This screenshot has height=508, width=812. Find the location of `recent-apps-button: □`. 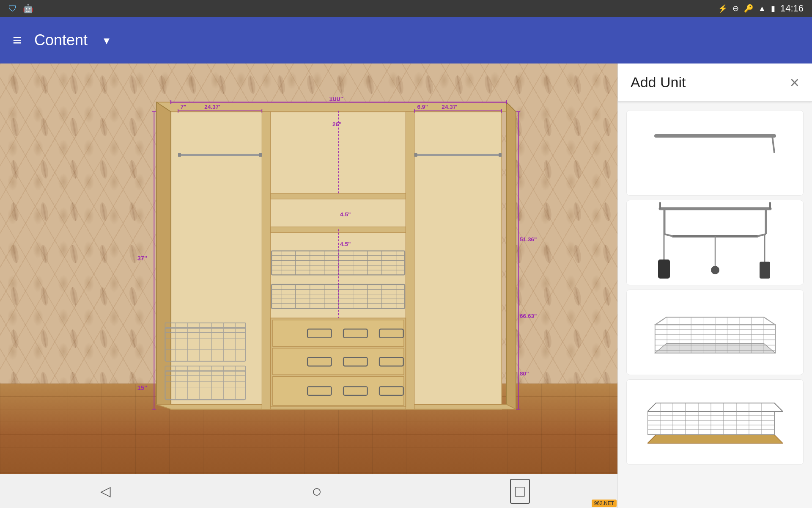

recent-apps-button: □ is located at coordinates (520, 491).